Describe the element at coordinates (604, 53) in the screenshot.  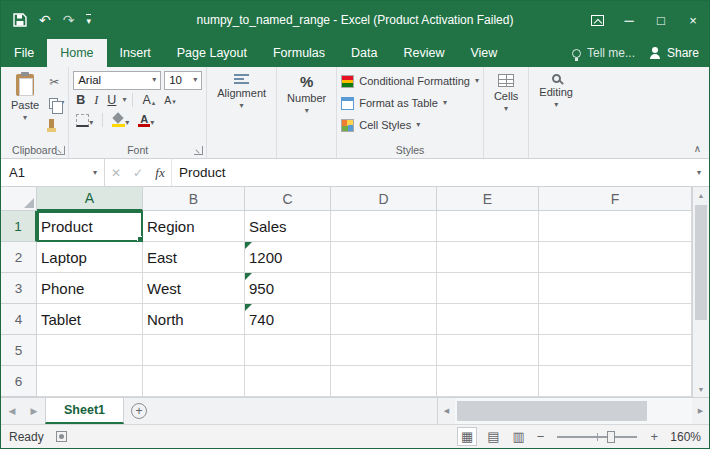
I see `tell-me-box: Tell me...` at that location.